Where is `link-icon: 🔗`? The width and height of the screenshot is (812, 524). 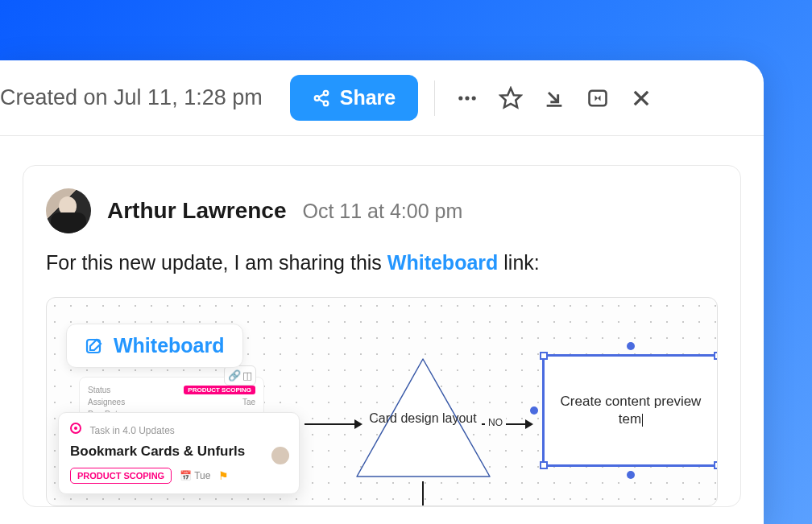
link-icon: 🔗 is located at coordinates (234, 375).